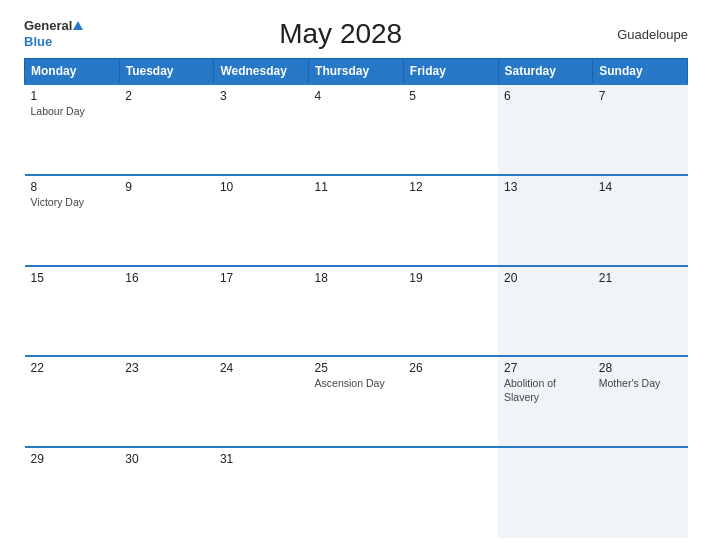  I want to click on day-number: 23, so click(166, 368).